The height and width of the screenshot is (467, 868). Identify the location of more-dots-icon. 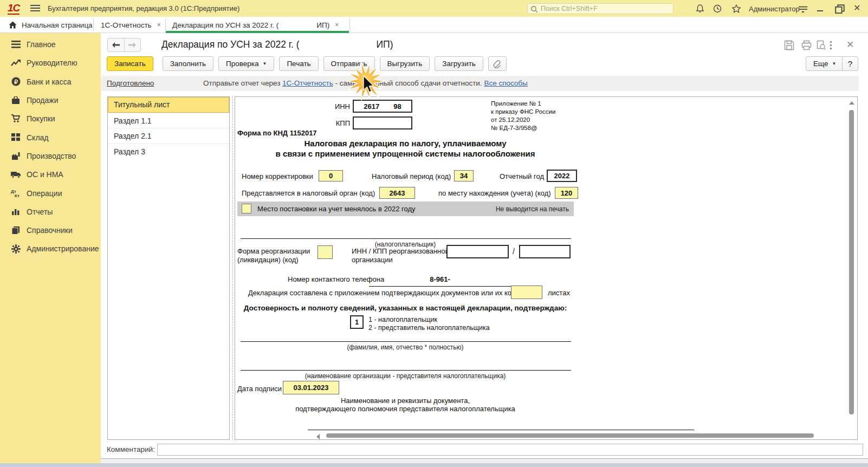
(831, 46).